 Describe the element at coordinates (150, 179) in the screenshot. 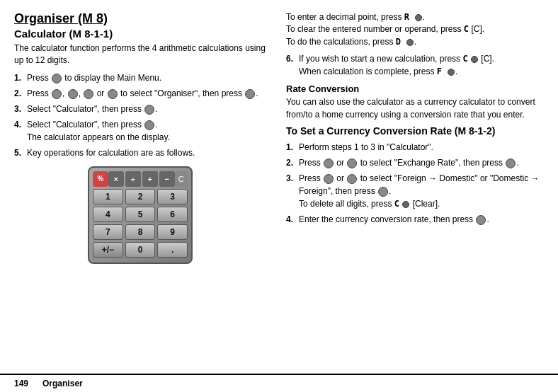

I see `calc-add-btn: +` at that location.